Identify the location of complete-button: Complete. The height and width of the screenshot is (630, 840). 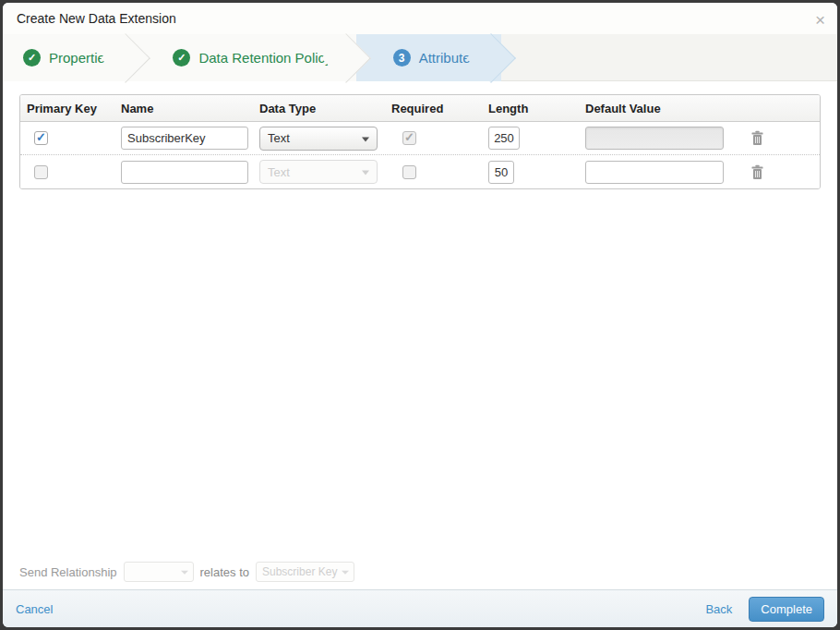
(786, 610).